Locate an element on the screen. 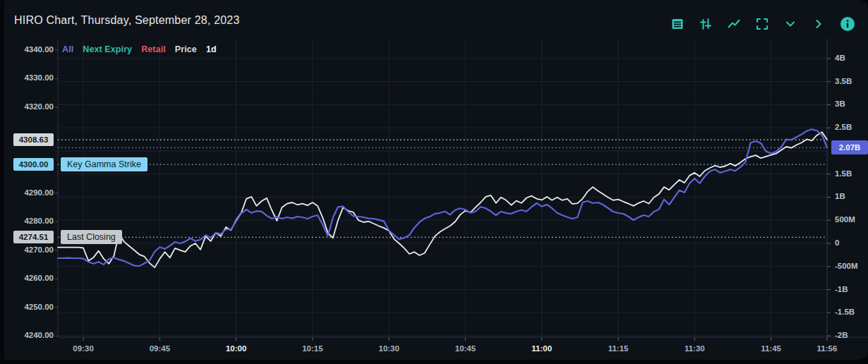 This screenshot has height=364, width=868. price-tick-label: 4250.00 is located at coordinates (32, 307).